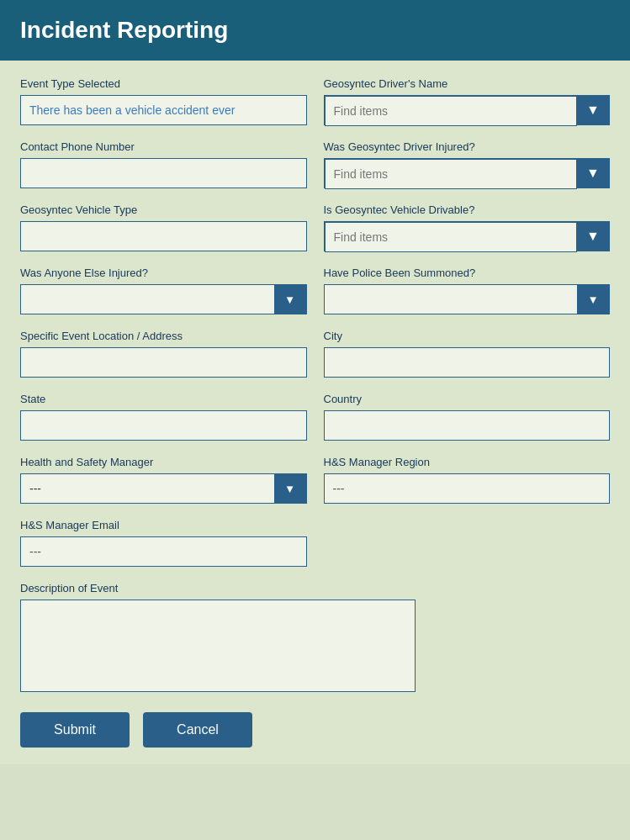 This screenshot has width=630, height=840. What do you see at coordinates (468, 299) in the screenshot?
I see `police-summoned-dropdown-wrapper: ▼` at bounding box center [468, 299].